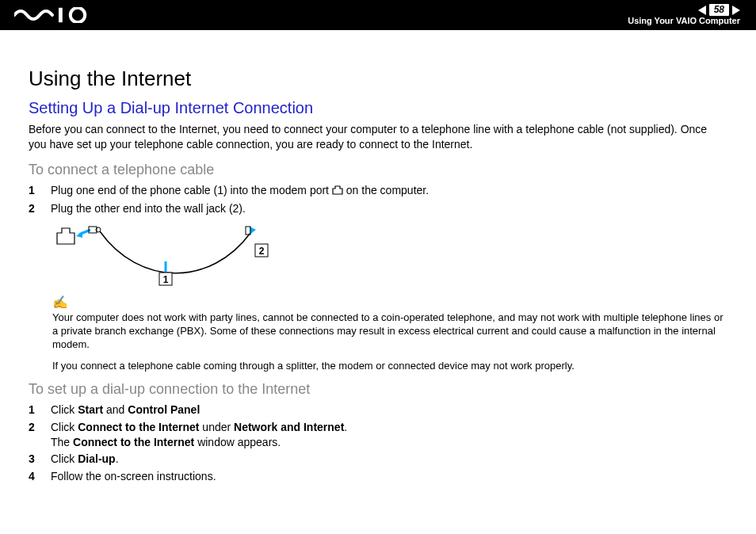  I want to click on diagram-label-1: 1, so click(166, 280).